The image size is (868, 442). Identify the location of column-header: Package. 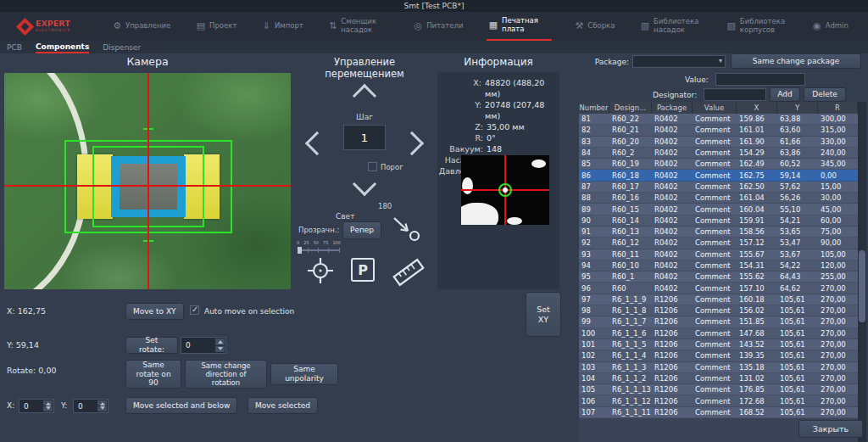
(672, 108).